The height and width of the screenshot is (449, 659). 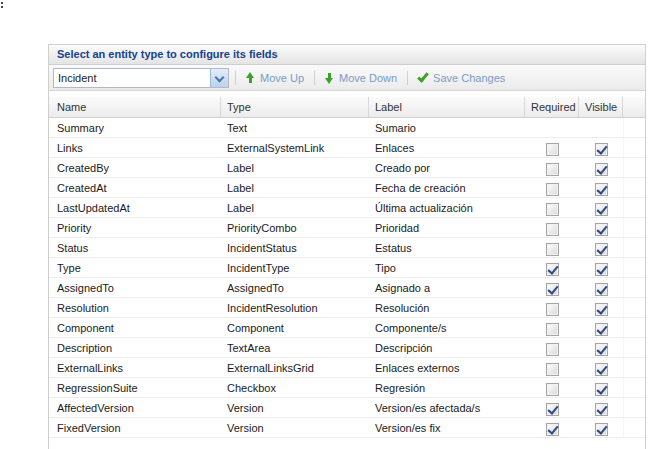 What do you see at coordinates (347, 288) in the screenshot?
I see `table-row: AssignedToAssignedToAsignado a` at bounding box center [347, 288].